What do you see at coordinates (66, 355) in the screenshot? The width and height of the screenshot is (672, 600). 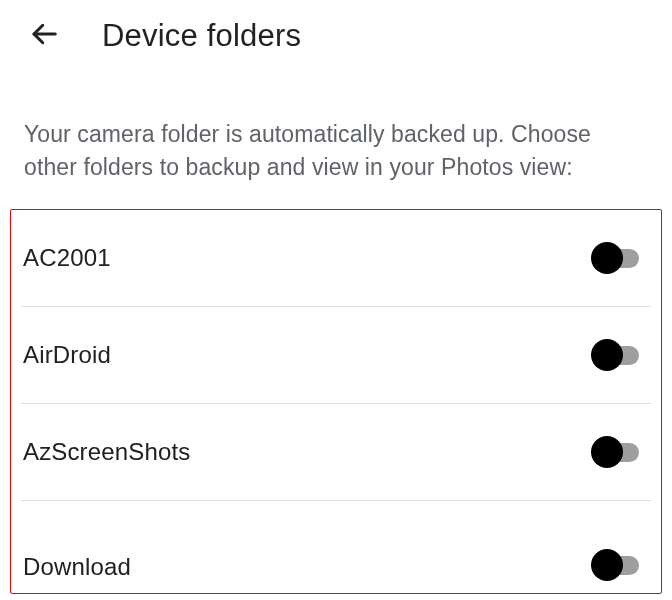 I see `folder-name-label: AirDroid` at bounding box center [66, 355].